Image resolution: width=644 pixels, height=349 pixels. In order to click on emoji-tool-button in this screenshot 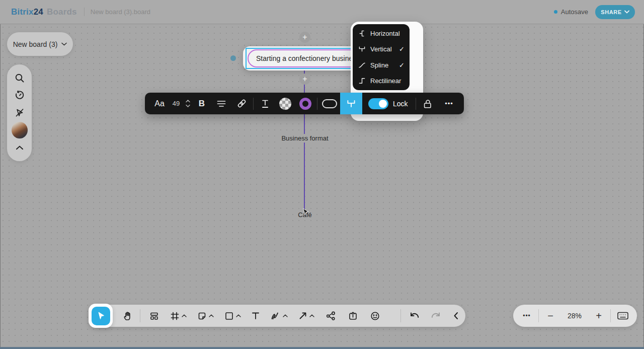, I will do `click(375, 316)`.